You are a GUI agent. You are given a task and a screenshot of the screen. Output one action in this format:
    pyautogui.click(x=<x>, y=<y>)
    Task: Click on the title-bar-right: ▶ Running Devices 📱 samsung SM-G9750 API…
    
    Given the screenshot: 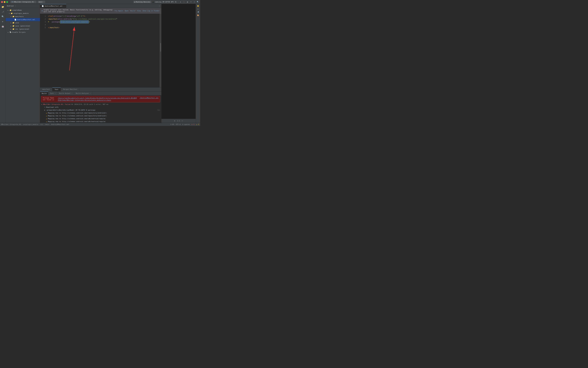 What is the action you would take?
    pyautogui.click(x=166, y=2)
    